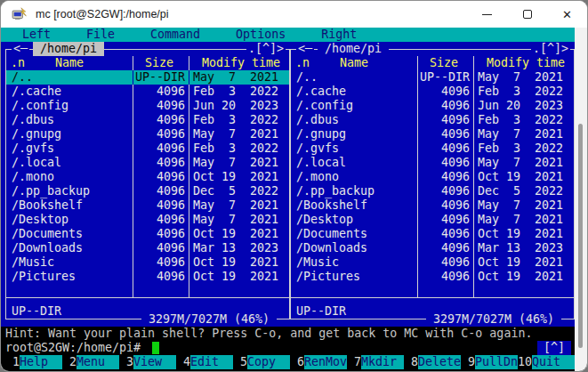 Image resolution: width=588 pixels, height=372 pixels. I want to click on file-mtime: Oct 19 2021, so click(524, 263).